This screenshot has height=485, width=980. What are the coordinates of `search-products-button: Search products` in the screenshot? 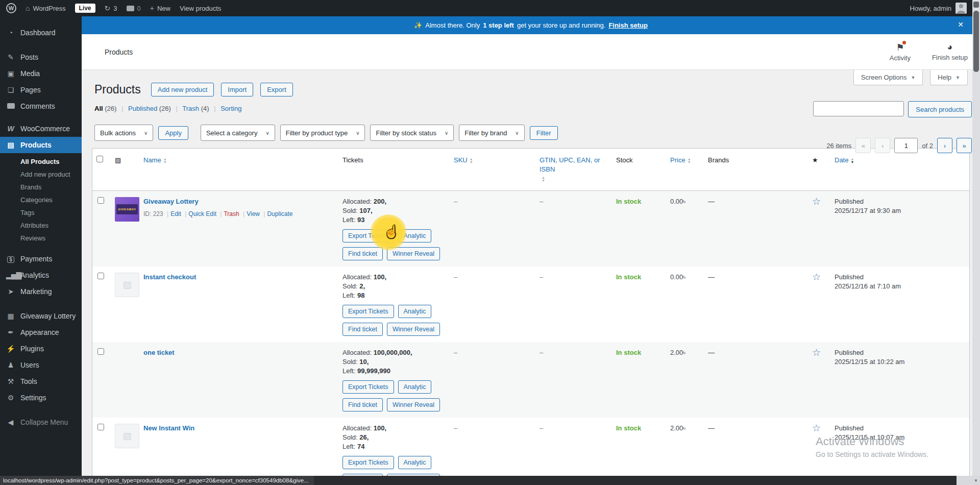 It's located at (940, 109).